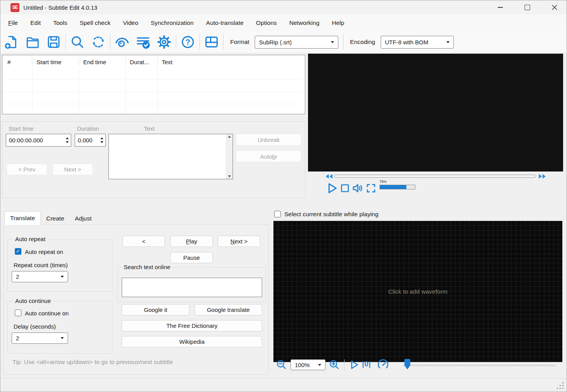  I want to click on tab-create: Create, so click(55, 219).